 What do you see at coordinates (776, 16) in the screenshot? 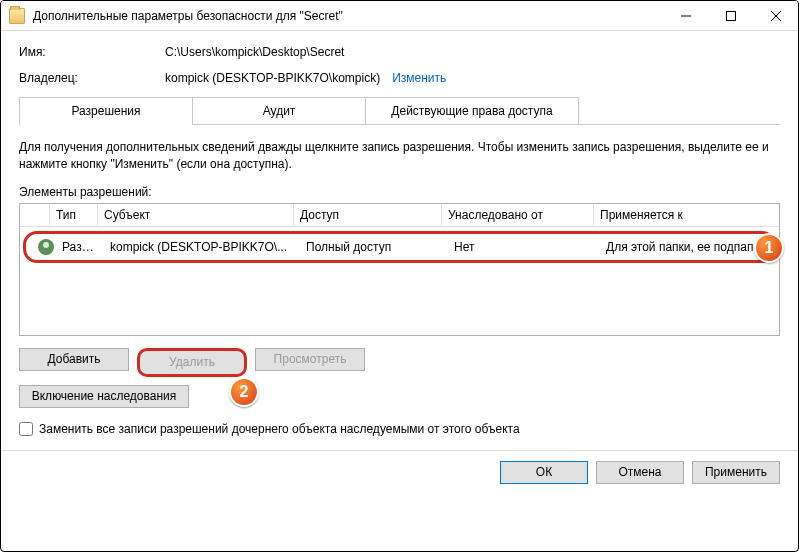
I see `close-button` at bounding box center [776, 16].